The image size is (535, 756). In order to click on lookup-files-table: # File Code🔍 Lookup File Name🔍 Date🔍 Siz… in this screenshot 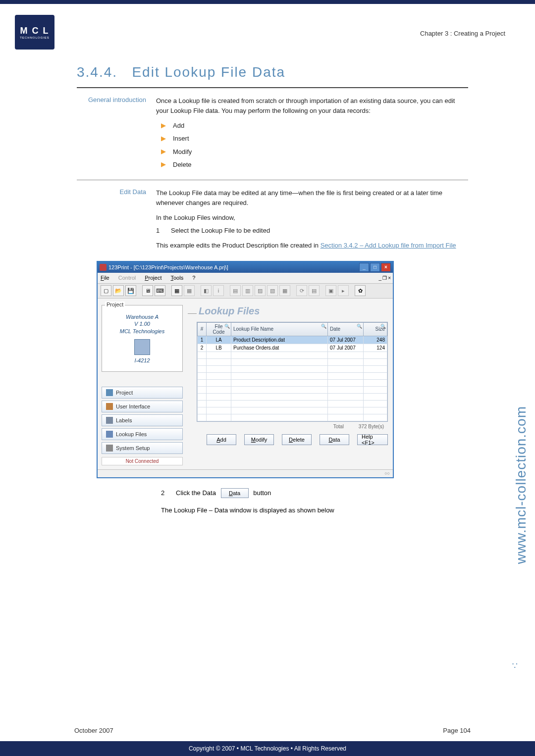, I will do `click(292, 372)`.